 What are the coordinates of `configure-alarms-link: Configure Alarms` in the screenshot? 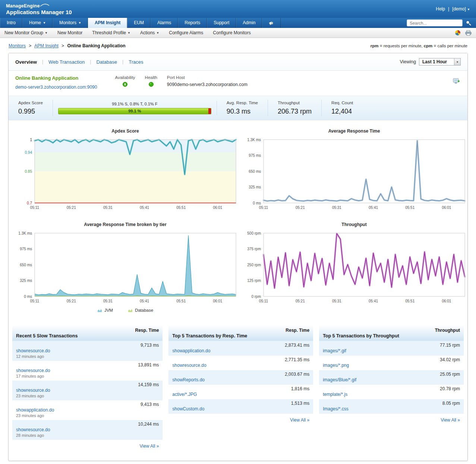 It's located at (186, 33).